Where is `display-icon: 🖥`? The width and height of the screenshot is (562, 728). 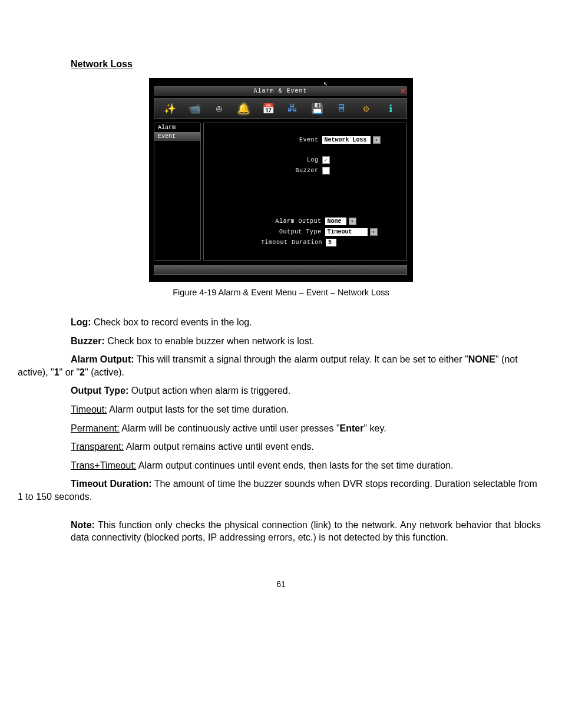 display-icon: 🖥 is located at coordinates (342, 108).